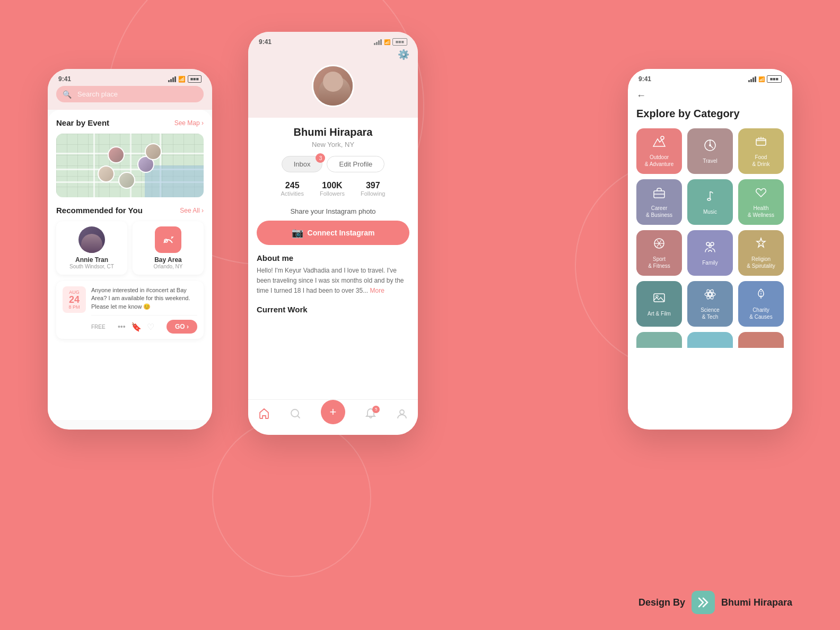 This screenshot has height=630, width=840. Describe the element at coordinates (710, 95) in the screenshot. I see `back-button: ←` at that location.